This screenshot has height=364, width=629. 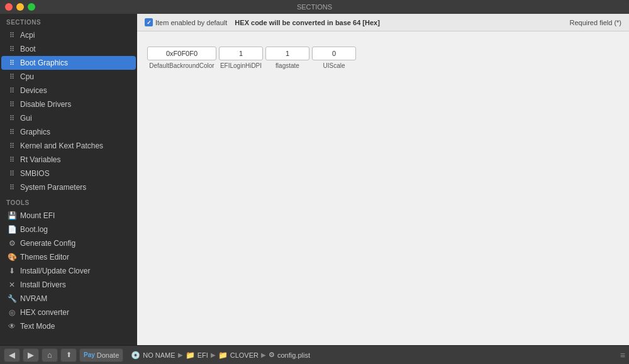 What do you see at coordinates (69, 243) in the screenshot?
I see `sidebar-item-generate-config: ⚙ Generate Config` at bounding box center [69, 243].